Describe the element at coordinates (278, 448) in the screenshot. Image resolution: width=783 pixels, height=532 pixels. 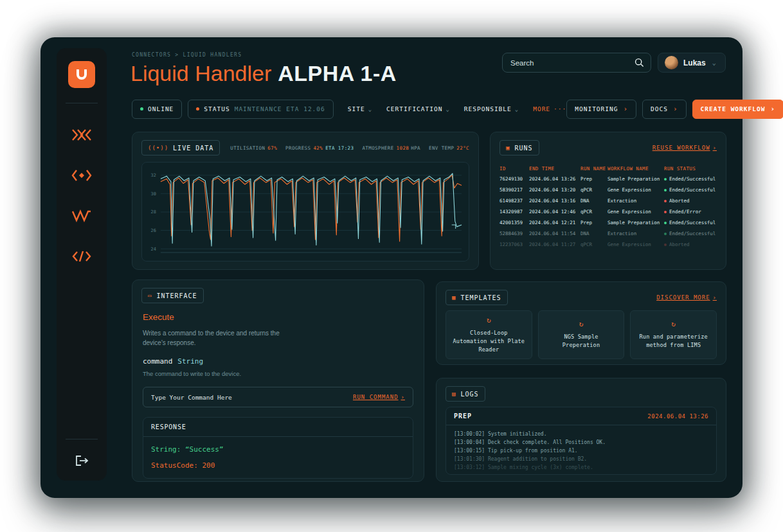
I see `response-box: RESPONSE String: “Success” StatusCode: 2…` at that location.